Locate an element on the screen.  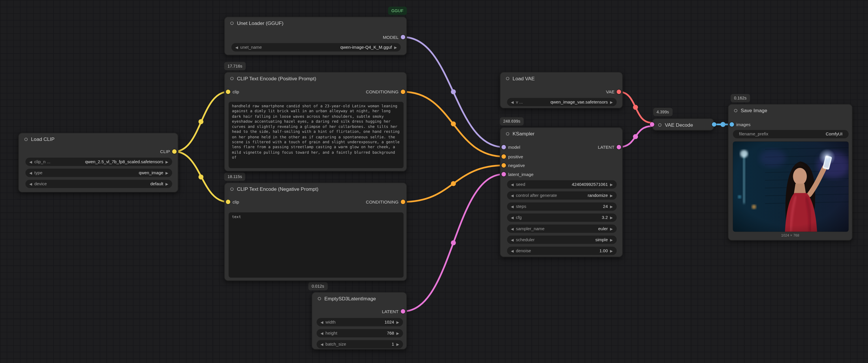
widget-seed: ◀ seed 424040992571061 ▶ is located at coordinates (562, 185).